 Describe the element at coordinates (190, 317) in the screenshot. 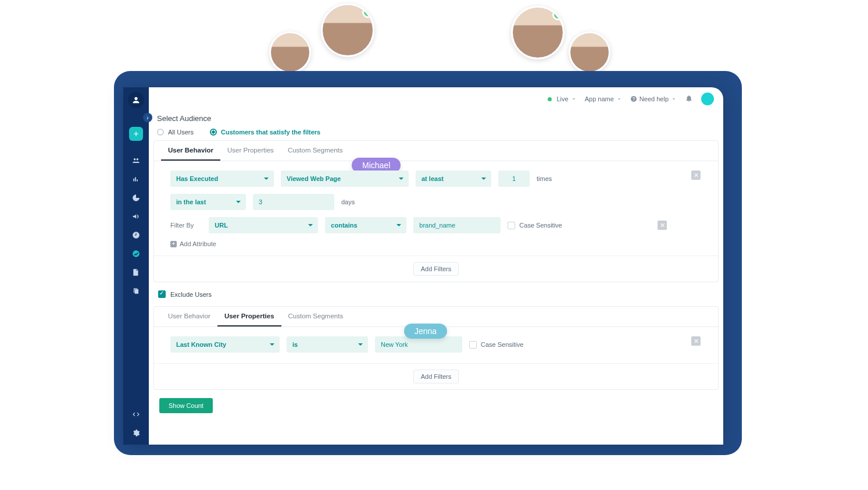

I see `tab2-user-behavior: User Behavior` at that location.